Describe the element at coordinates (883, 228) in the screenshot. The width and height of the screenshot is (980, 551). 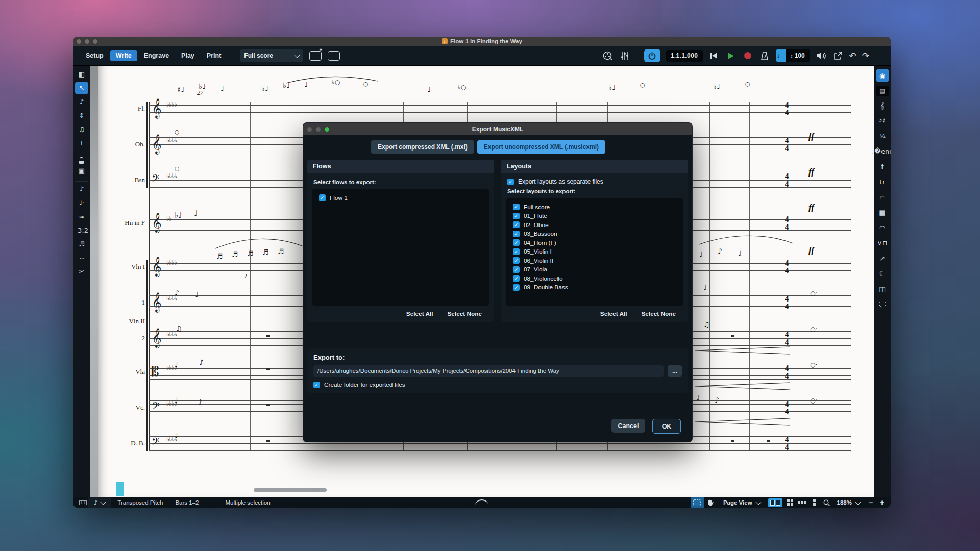
I see `holds-pauses-icon: ◠` at that location.